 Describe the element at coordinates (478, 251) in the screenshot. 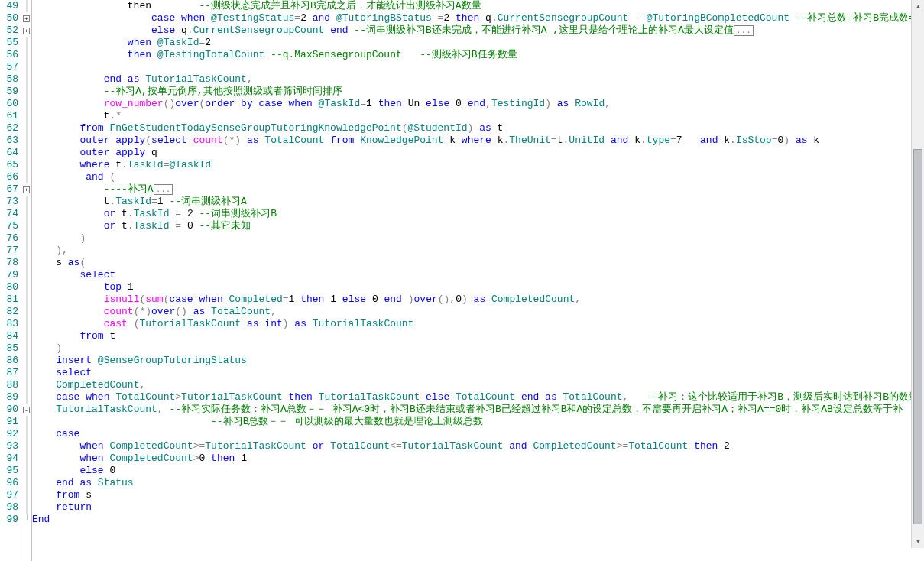

I see `code-line: ),` at that location.